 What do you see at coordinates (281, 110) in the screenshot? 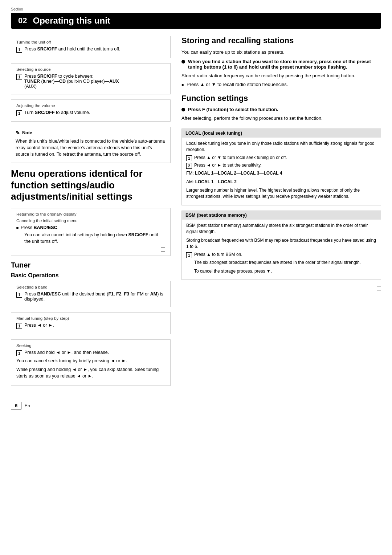
I see `function-bullet-row: Press F (function) to select the functio…` at bounding box center [281, 110].